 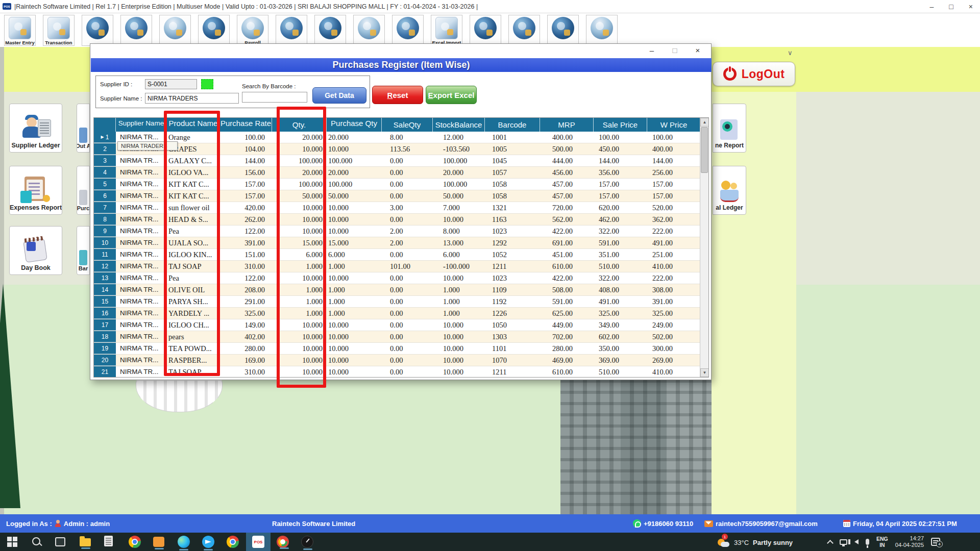 I want to click on cell-stock: 7.000, so click(x=459, y=208).